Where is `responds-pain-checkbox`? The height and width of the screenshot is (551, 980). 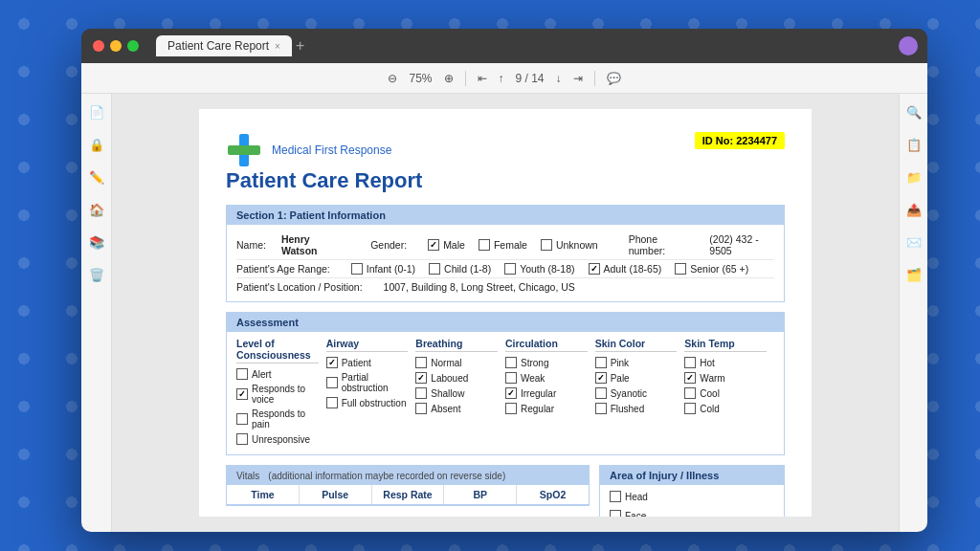 responds-pain-checkbox is located at coordinates (242, 419).